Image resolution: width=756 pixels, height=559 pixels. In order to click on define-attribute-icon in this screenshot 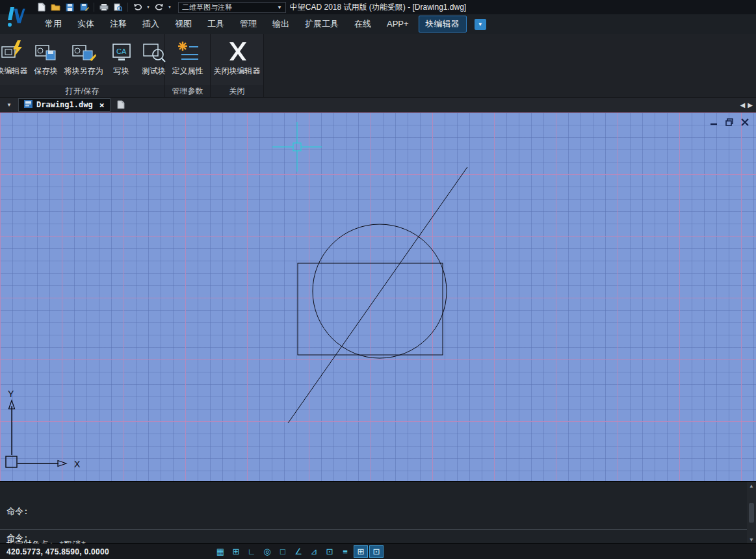, I will do `click(188, 51)`.